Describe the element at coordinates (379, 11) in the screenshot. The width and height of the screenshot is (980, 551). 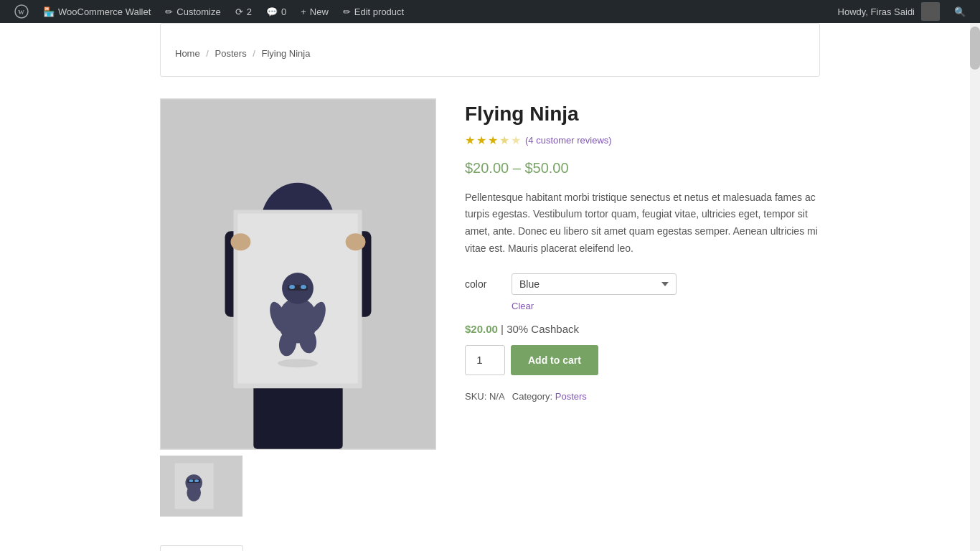
I see `edit-product-label: Edit product` at that location.